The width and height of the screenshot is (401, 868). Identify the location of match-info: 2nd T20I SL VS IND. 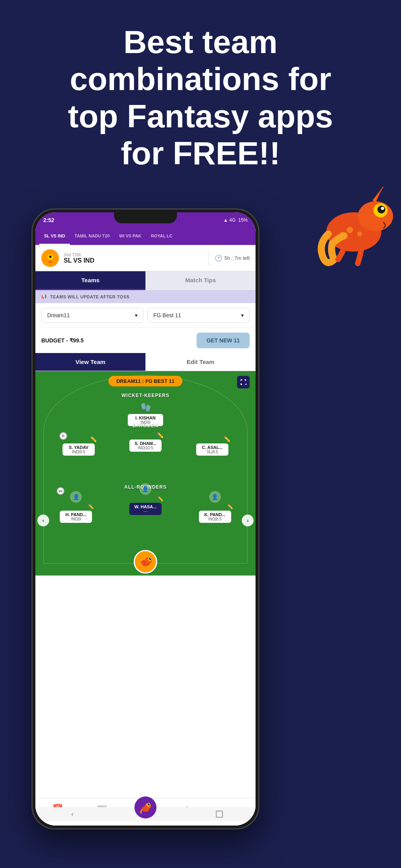
(133, 258).